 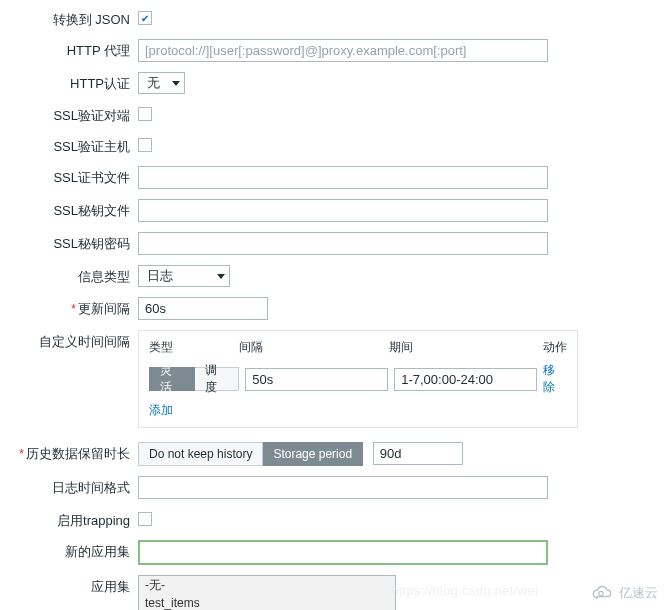 What do you see at coordinates (76, 308) in the screenshot?
I see `update-interval-label: *更新间隔` at bounding box center [76, 308].